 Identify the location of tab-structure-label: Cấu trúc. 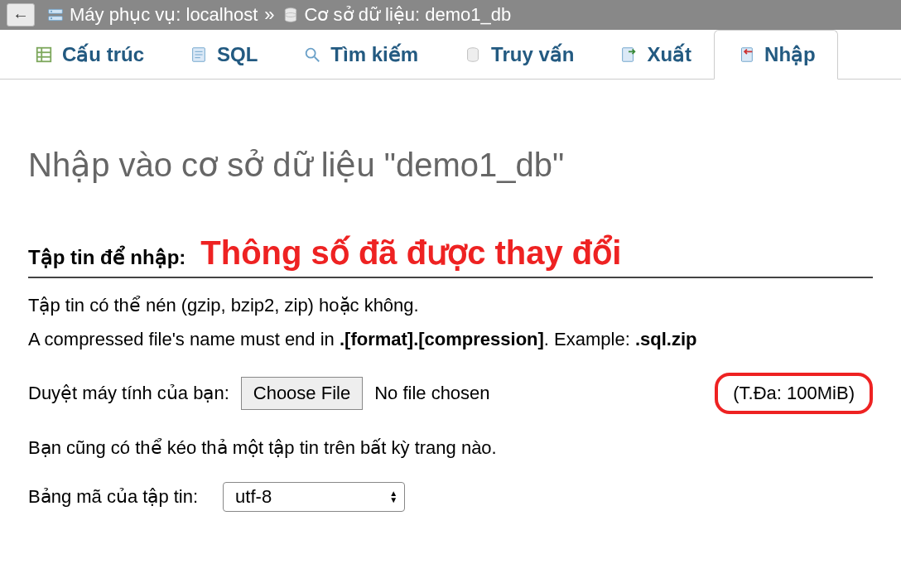
(103, 55).